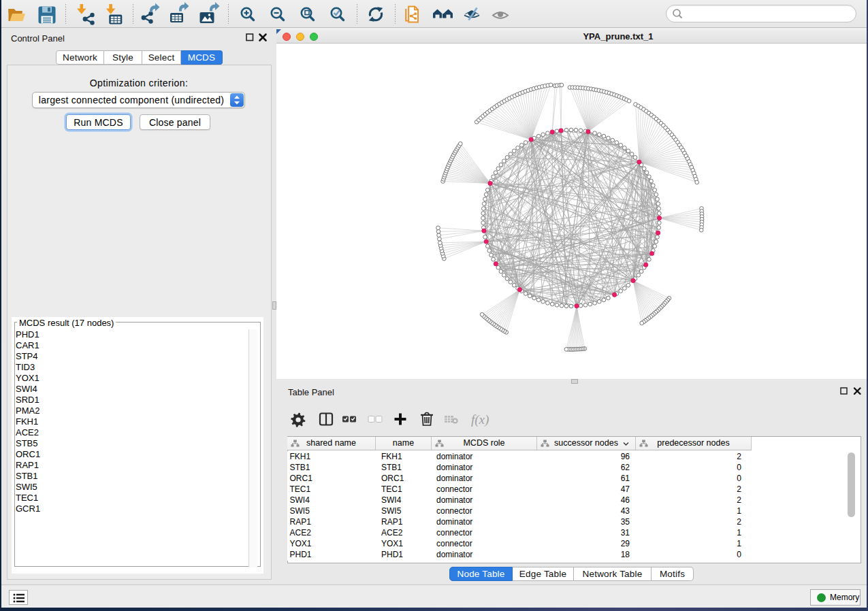 This screenshot has width=868, height=611. What do you see at coordinates (480, 420) in the screenshot?
I see `svg-text: f(x)` at bounding box center [480, 420].